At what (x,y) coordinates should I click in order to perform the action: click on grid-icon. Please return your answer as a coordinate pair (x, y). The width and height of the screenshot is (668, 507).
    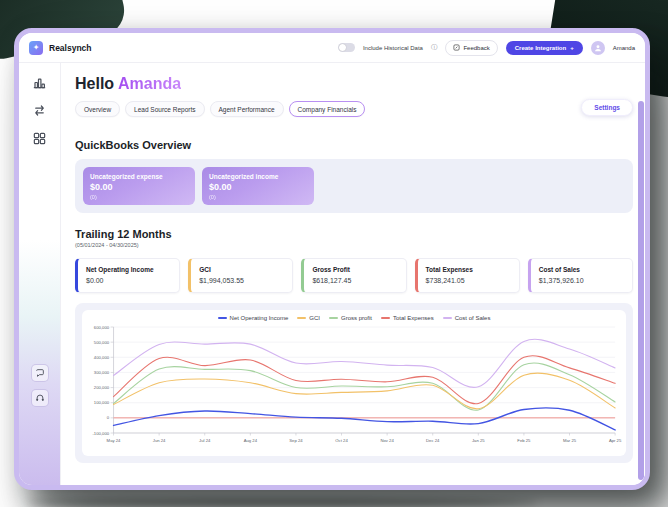
    Looking at the image, I should click on (40, 138).